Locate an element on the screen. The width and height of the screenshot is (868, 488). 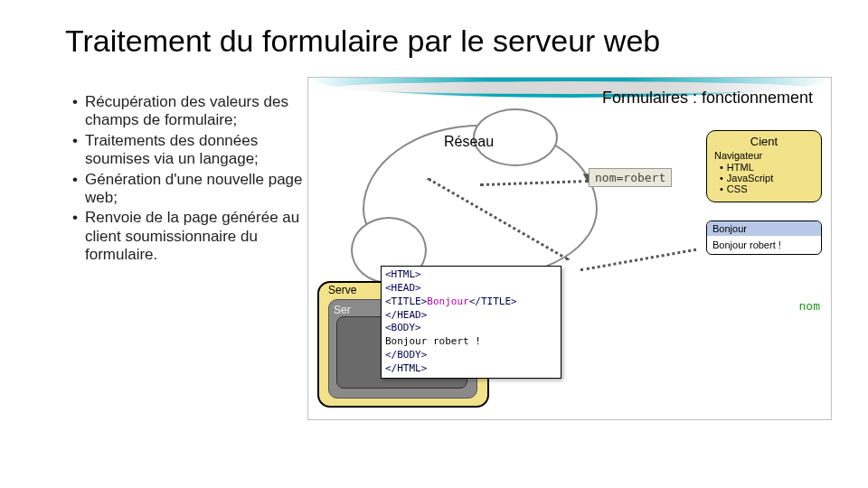
client-tech: CSS is located at coordinates (767, 189).